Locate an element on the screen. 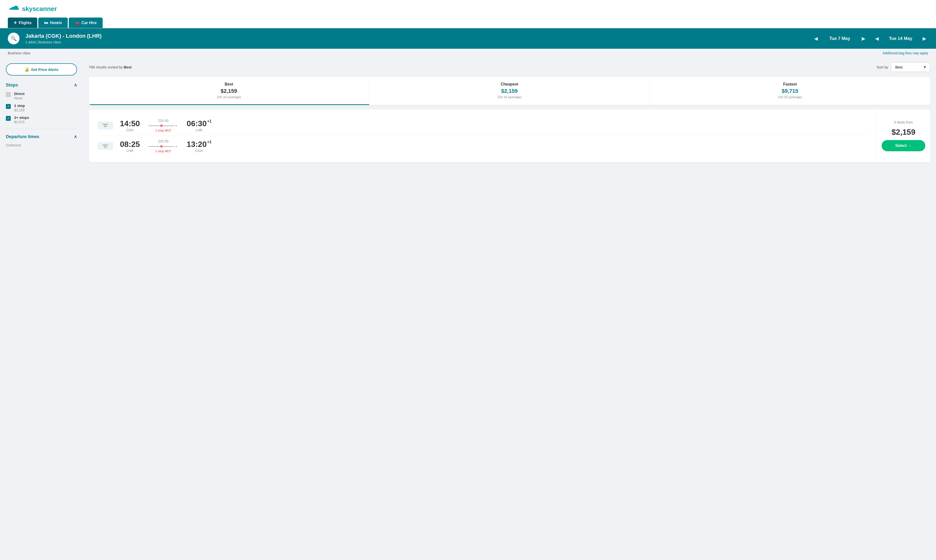 Image resolution: width=936 pixels, height=560 pixels. route-text: Jakarta (CGK) - London (LHR) is located at coordinates (416, 36).